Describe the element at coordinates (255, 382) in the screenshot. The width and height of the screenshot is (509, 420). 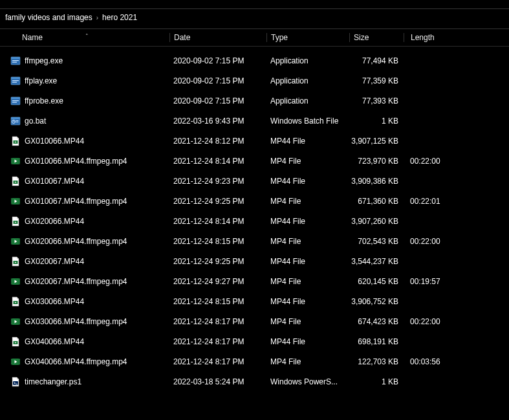
I see `file-row: timechanger.ps12022-03-18 5:24 PMWindows…` at that location.